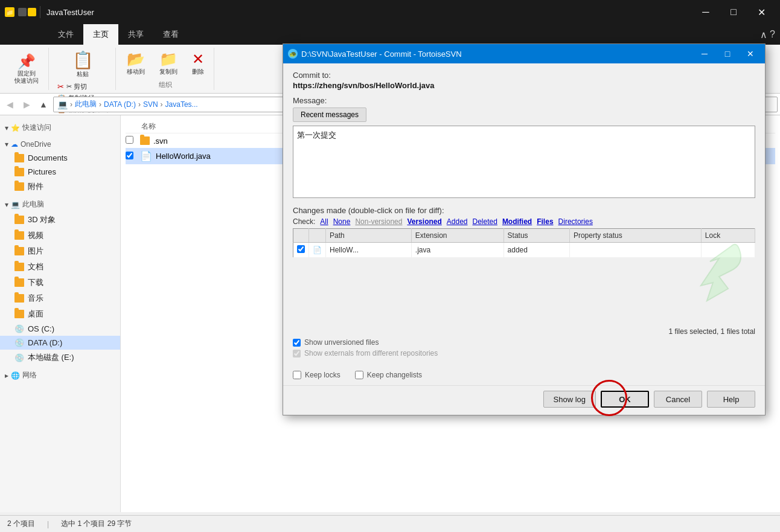 The image size is (780, 532). What do you see at coordinates (336, 342) in the screenshot?
I see `show-unversioned-row: Show unversioned files` at bounding box center [336, 342].